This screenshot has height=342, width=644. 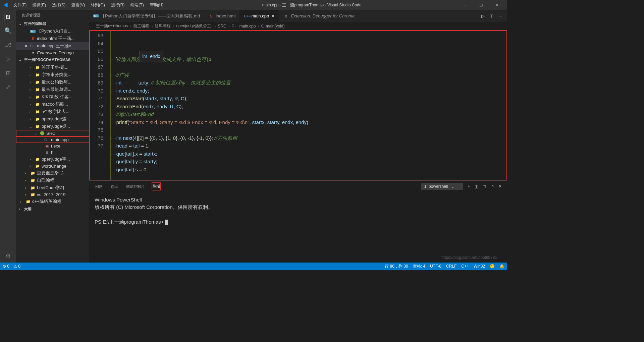 I want to click on minimap, so click(x=493, y=105).